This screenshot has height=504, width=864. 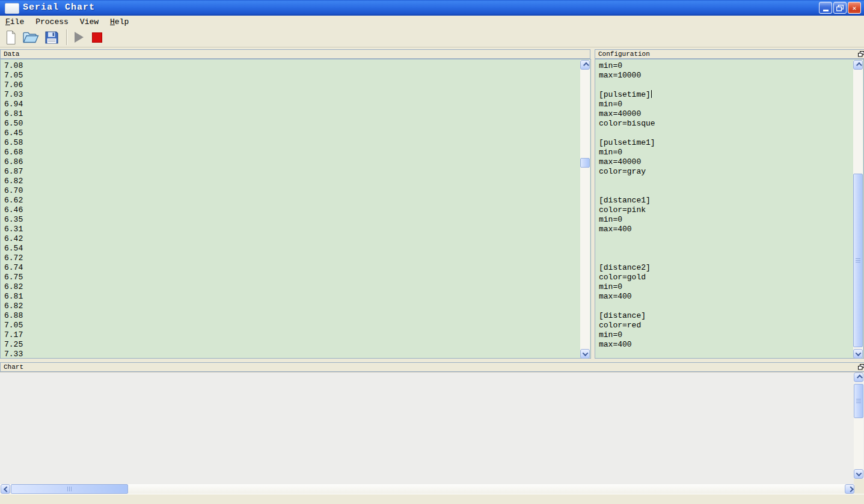 What do you see at coordinates (79, 37) in the screenshot?
I see `run-icon` at bounding box center [79, 37].